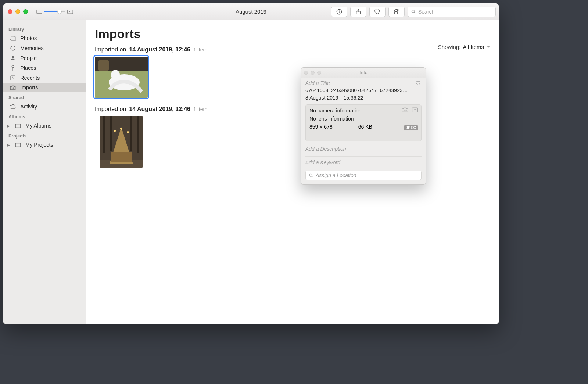  What do you see at coordinates (13, 48) in the screenshot?
I see `memories-icon` at bounding box center [13, 48].